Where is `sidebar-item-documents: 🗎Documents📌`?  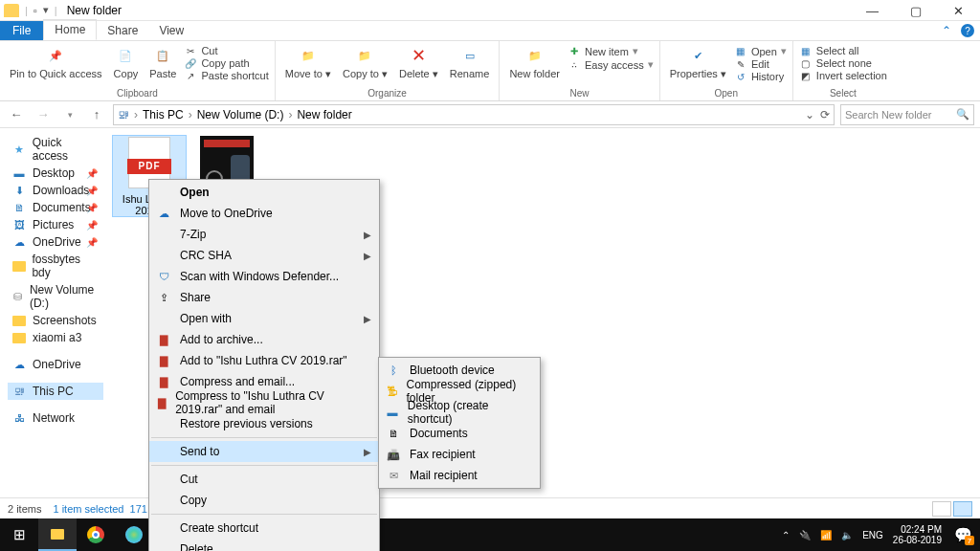
sidebar-item-documents: 🗎Documents📌 is located at coordinates (56, 208).